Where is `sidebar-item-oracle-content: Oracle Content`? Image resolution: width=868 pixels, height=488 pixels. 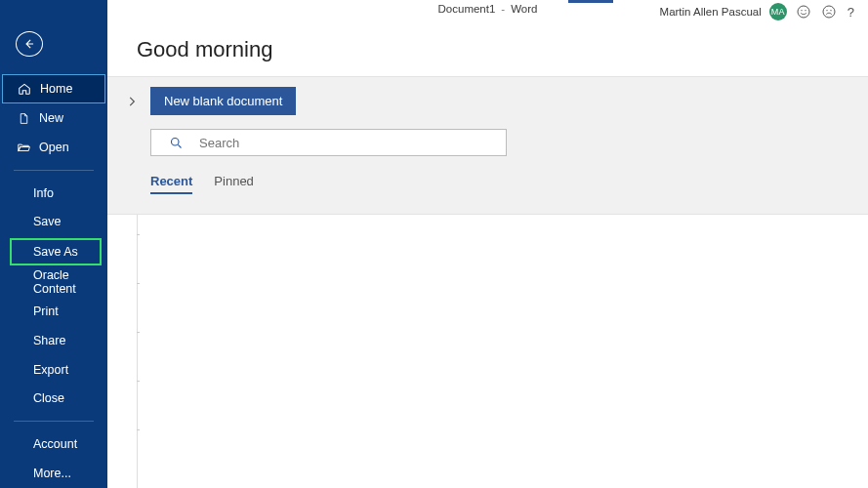
sidebar-item-oracle-content: Oracle Content is located at coordinates (54, 282).